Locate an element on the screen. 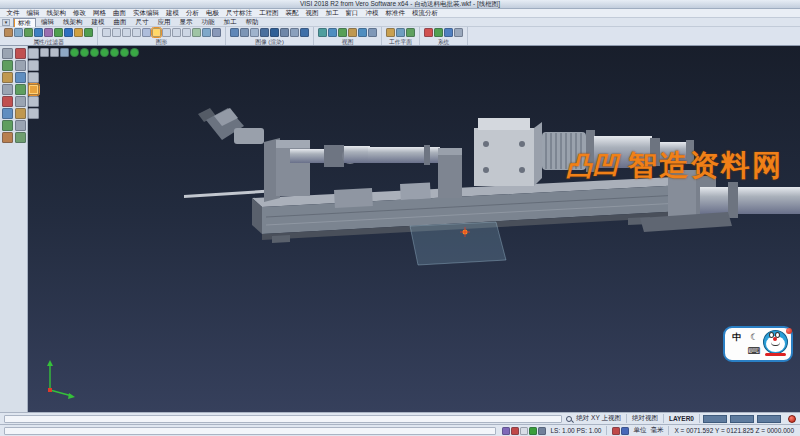  zoom-fit-icon is located at coordinates (322, 32).